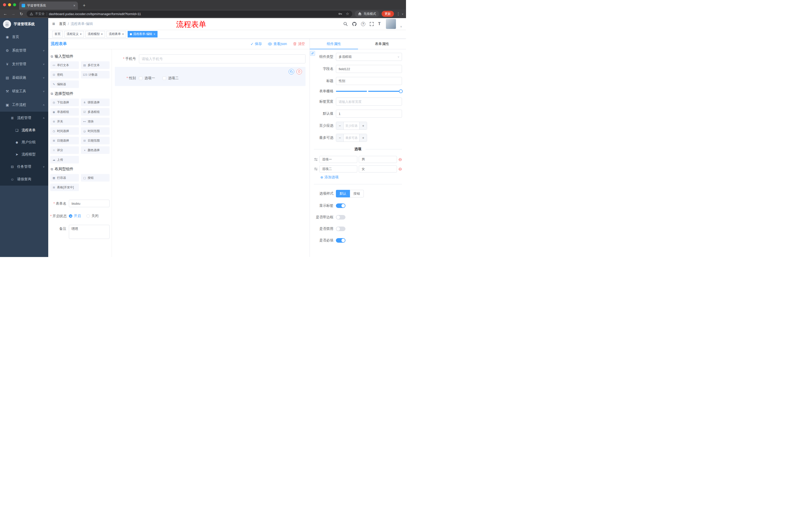 The height and width of the screenshot is (514, 812). I want to click on palette-item-upload: ☁上传, so click(65, 160).